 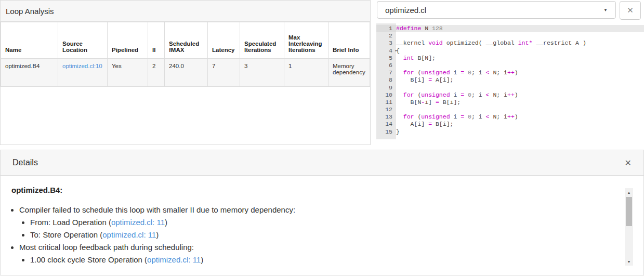 What do you see at coordinates (386, 51) in the screenshot?
I see `line-number: 4▾` at bounding box center [386, 51].